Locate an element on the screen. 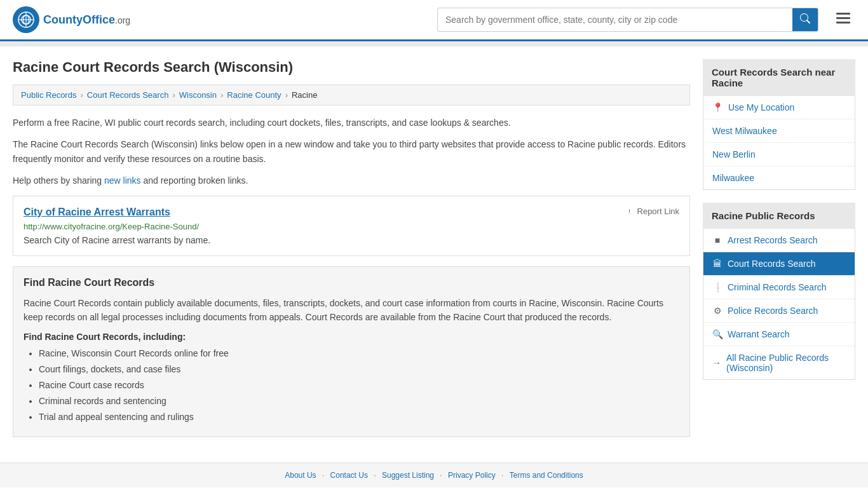 This screenshot has height=488, width=868. sidebar-location-milwaukee: Milwaukee is located at coordinates (779, 178).